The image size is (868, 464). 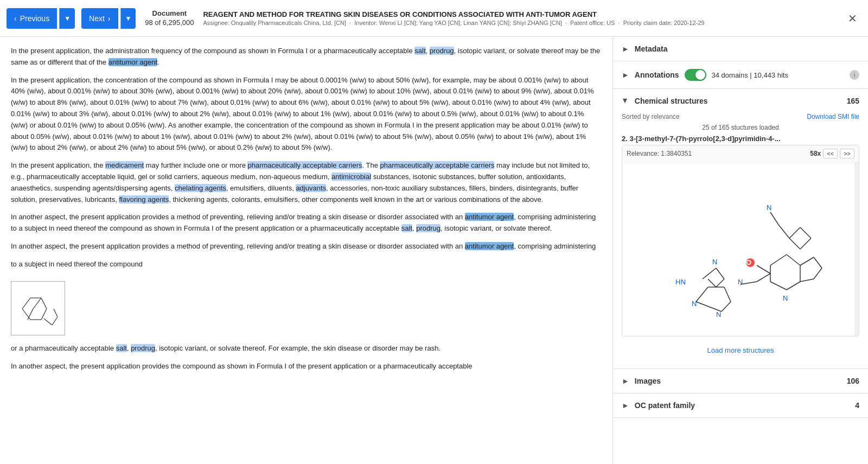 I want to click on nav-group: ‹ Previous ▼, so click(x=41, y=18).